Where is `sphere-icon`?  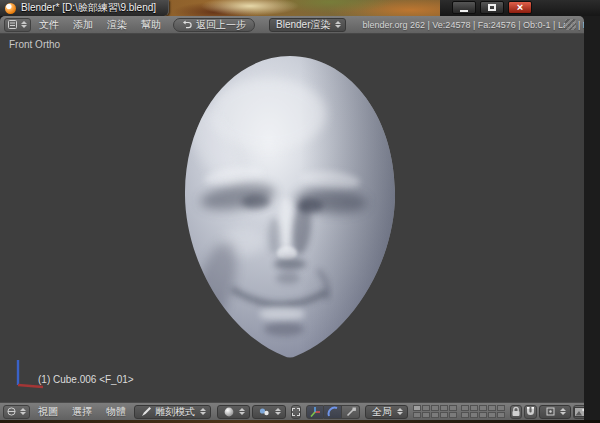
sphere-icon is located at coordinates (229, 412).